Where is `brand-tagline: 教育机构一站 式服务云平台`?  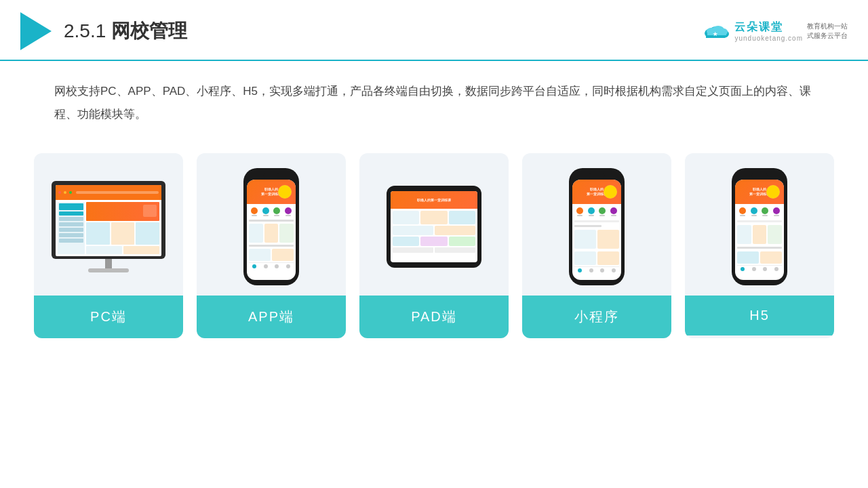 brand-tagline: 教育机构一站 式服务云平台 is located at coordinates (827, 31).